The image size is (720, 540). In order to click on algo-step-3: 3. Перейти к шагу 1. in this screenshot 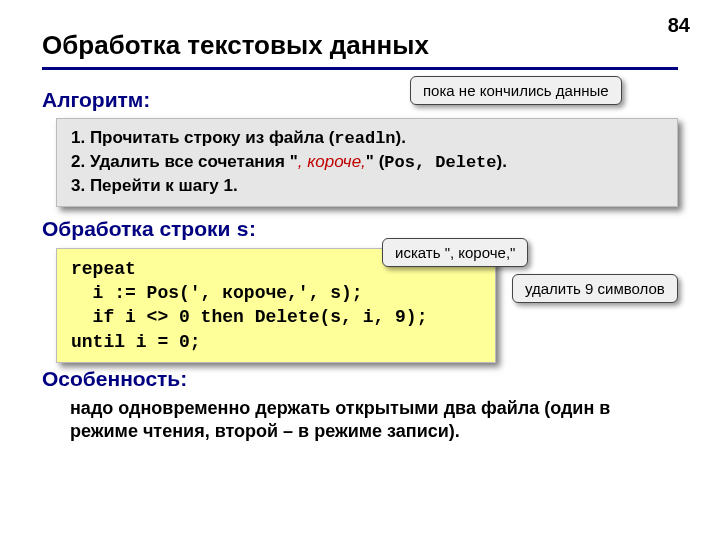, I will do `click(367, 186)`.